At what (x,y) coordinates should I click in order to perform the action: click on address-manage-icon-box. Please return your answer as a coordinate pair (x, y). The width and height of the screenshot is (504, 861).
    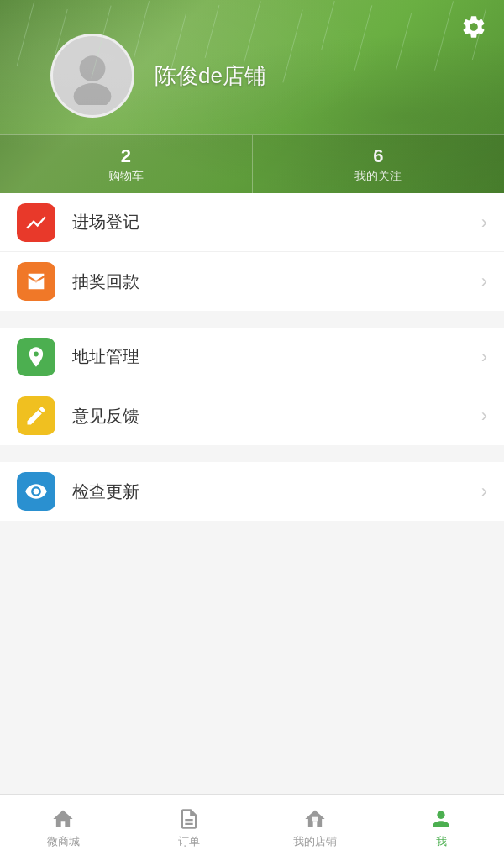
    Looking at the image, I should click on (36, 357).